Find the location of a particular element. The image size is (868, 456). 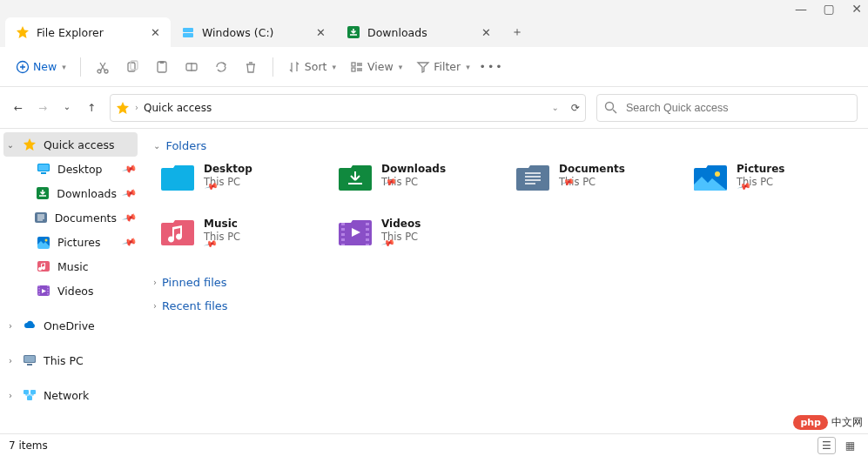

recent-locations-button: ⌄ is located at coordinates (67, 108).